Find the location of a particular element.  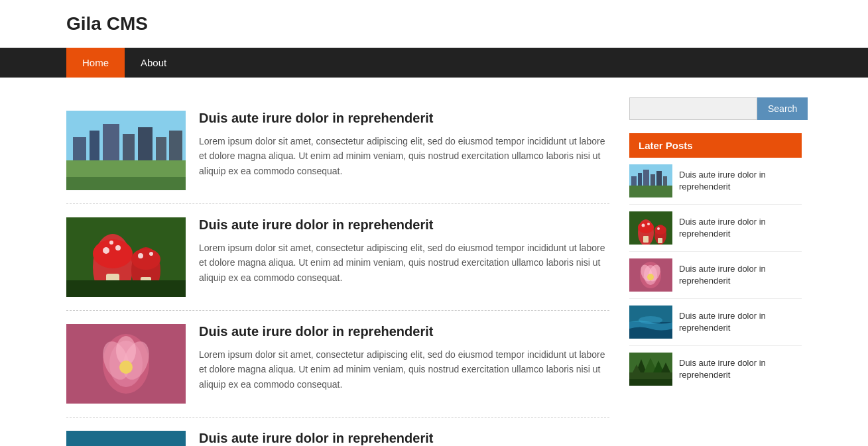

search-input is located at coordinates (694, 109).